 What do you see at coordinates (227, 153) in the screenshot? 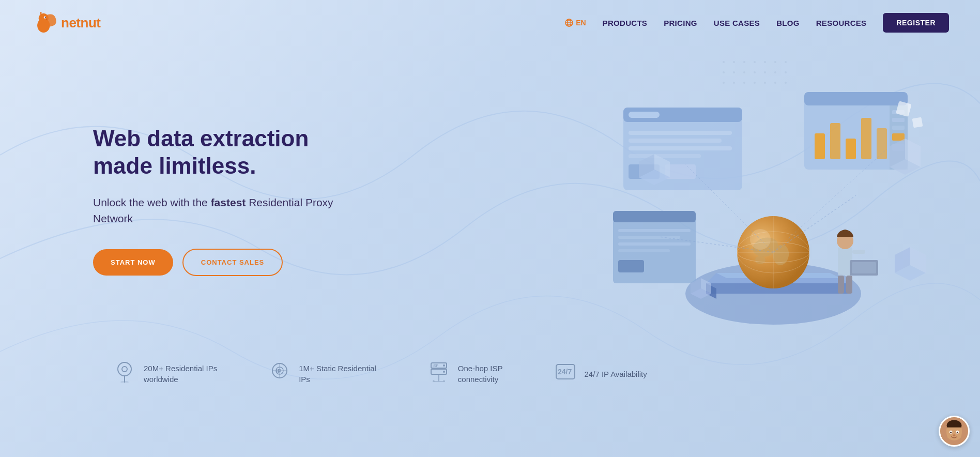
I see `hero-title: Web data extraction made limitless.` at bounding box center [227, 153].